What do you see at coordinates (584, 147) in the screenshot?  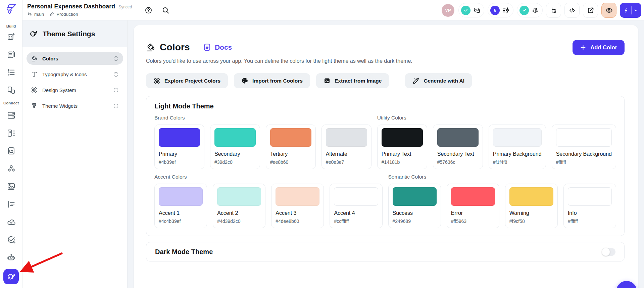 I see `color-swatch-secondary-background: Secondary Background #ffffff` at bounding box center [584, 147].